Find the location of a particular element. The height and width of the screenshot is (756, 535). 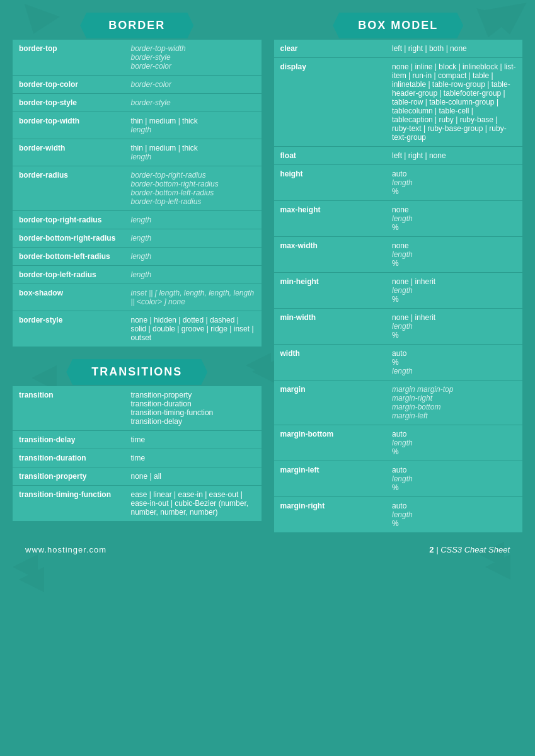

table-row: box-shadowinset || [ length, length, len… is located at coordinates (137, 297).